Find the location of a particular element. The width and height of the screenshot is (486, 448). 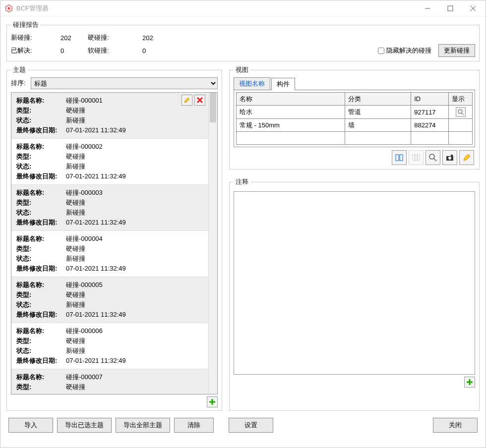

topic-item: 标题名称:碰撞-000007类型:硬碰撞 is located at coordinates (110, 382).